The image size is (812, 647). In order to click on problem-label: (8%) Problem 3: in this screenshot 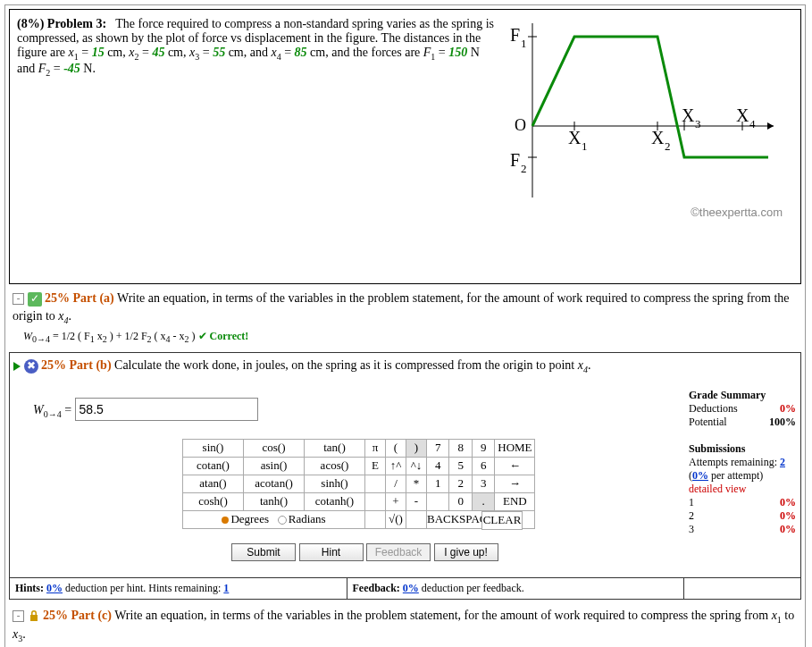, I will do `click(62, 23)`.